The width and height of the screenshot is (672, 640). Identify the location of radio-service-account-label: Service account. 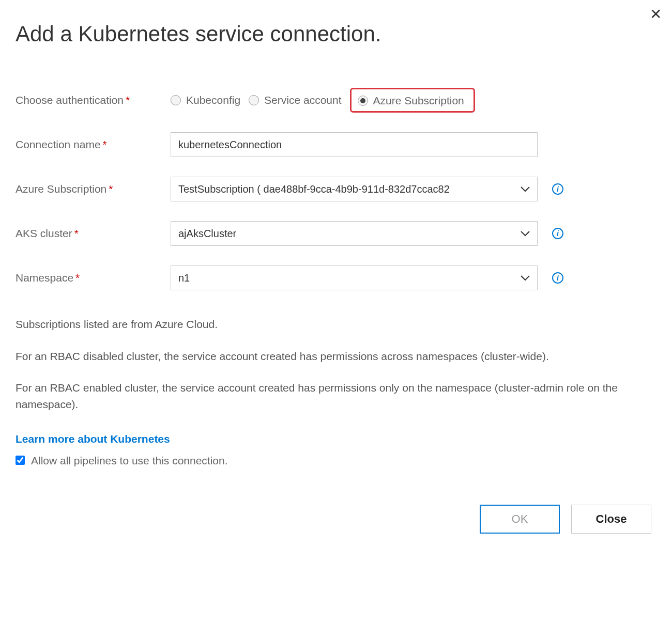
(303, 100).